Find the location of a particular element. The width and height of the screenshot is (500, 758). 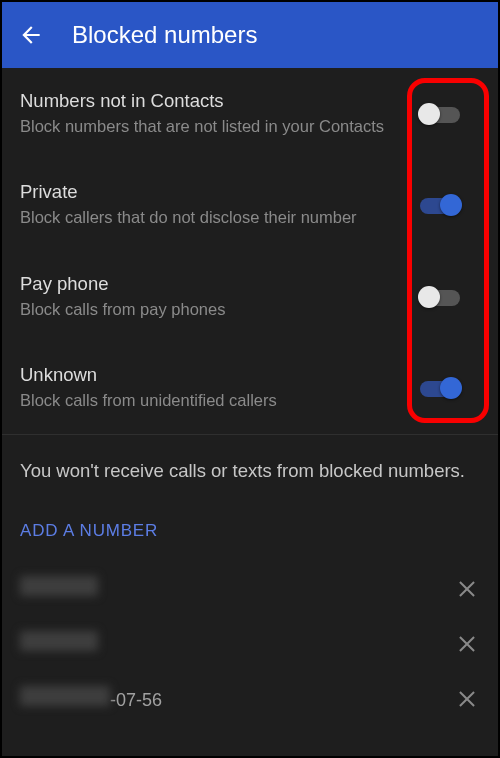

setting-title: Pay phone is located at coordinates (210, 284).